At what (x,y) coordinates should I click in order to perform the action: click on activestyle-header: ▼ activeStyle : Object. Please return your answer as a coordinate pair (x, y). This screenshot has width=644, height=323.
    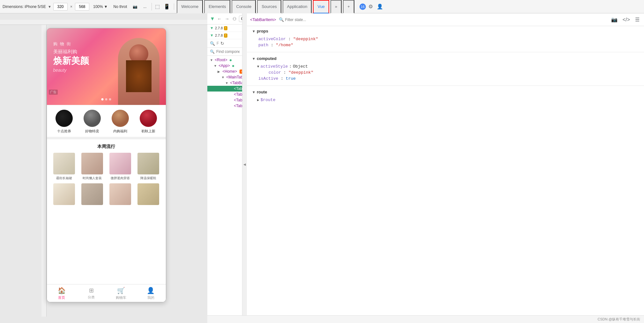
    Looking at the image, I should click on (445, 66).